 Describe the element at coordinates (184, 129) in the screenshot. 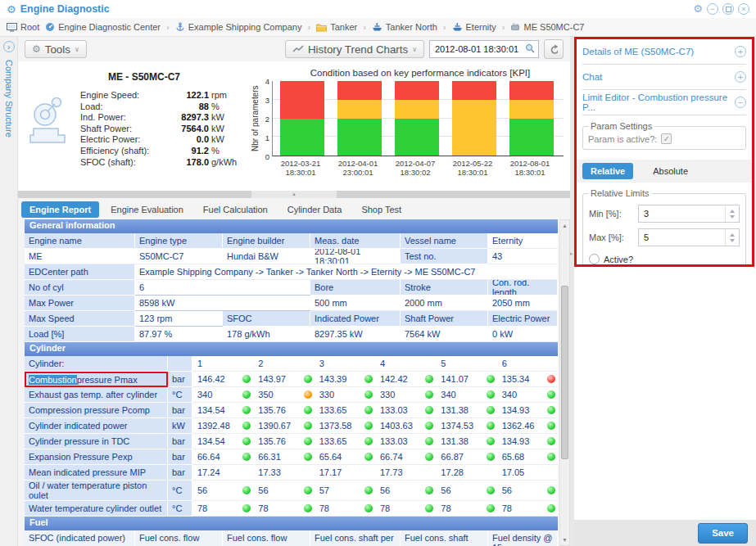

I see `stat-value: 7564.0` at that location.